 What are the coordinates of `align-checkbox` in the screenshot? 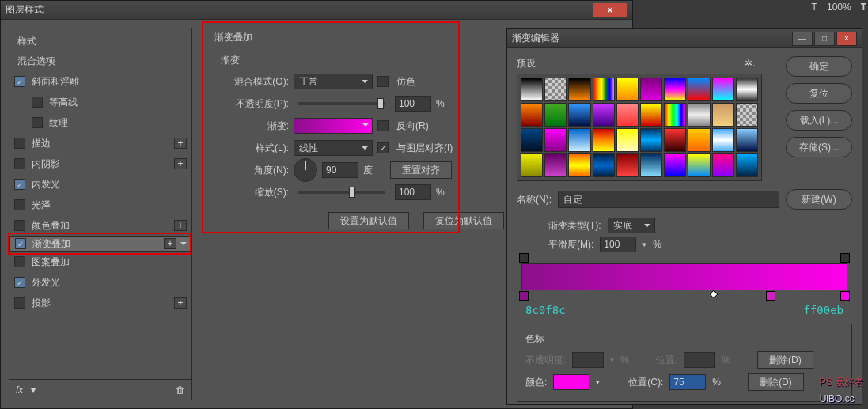 It's located at (383, 148).